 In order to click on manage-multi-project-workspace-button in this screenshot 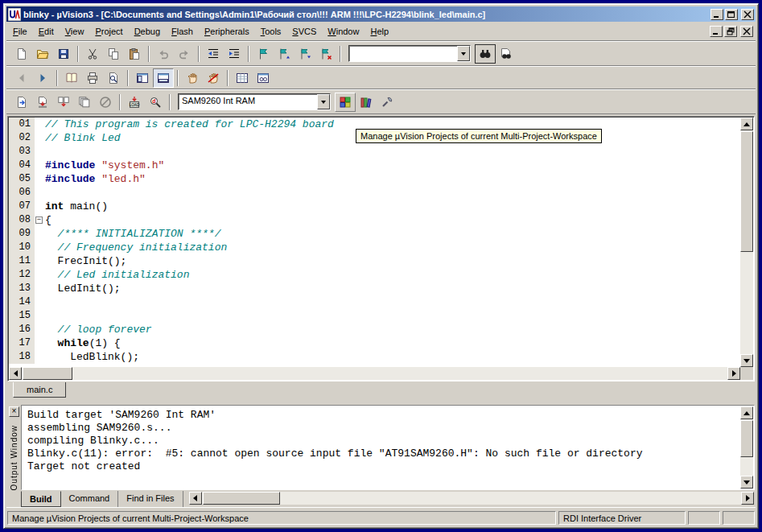, I will do `click(345, 102)`.